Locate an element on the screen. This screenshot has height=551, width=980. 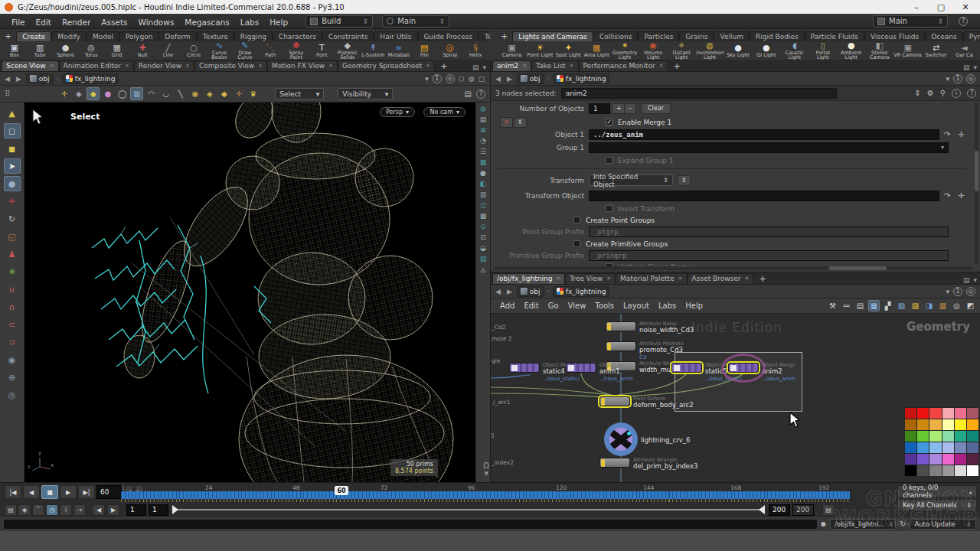
network-node: Attribute Noise noise_width_Cd3 is located at coordinates (649, 328).